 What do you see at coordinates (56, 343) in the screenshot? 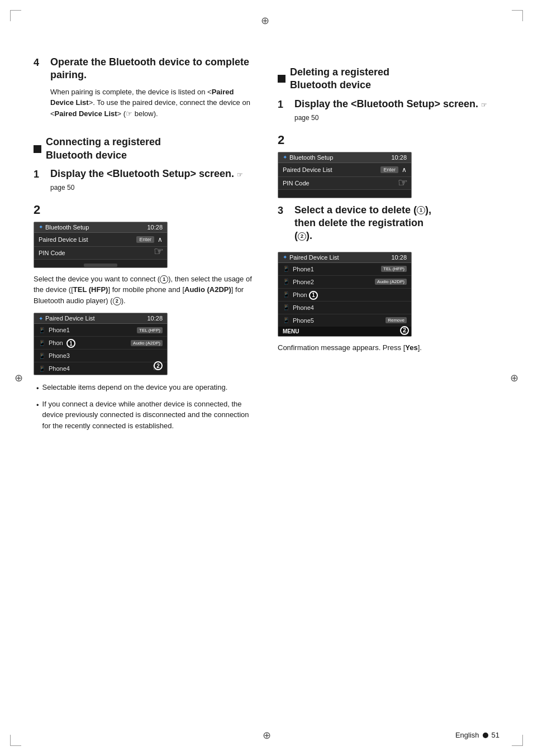
I see `device-name-1: Phon` at bounding box center [56, 343].